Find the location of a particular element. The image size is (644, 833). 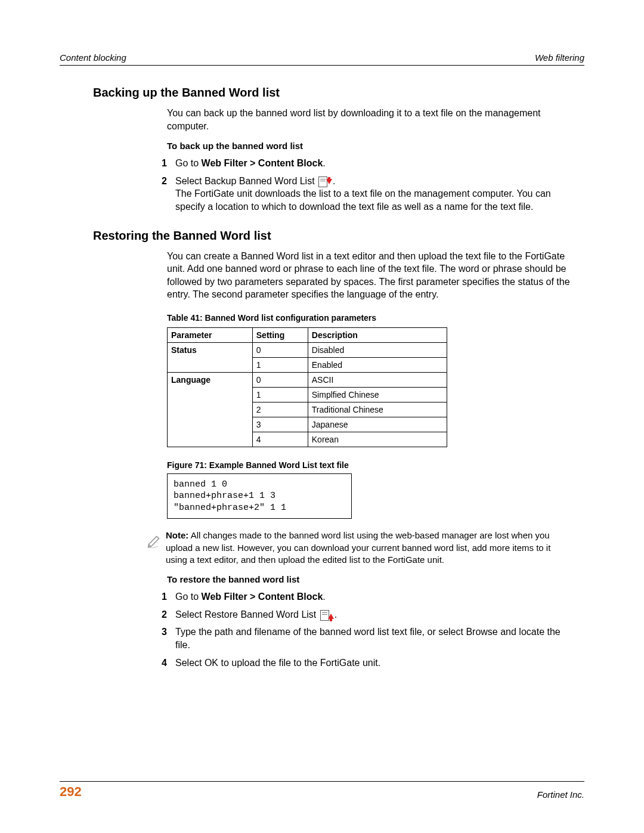

page-header: Content blocking Web filtering is located at coordinates (322, 57).